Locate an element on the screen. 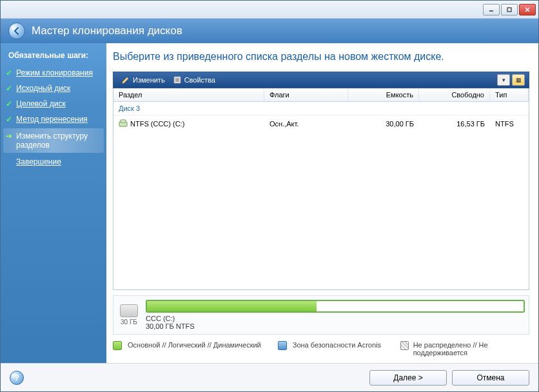  col-flags: Флаги is located at coordinates (306, 95).